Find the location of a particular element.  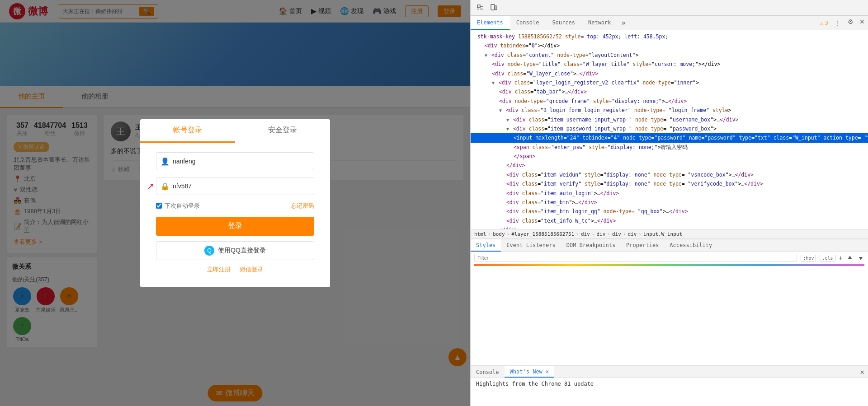

html-line-5: ▼ <div class="layer_login_register_v2 cl… is located at coordinates (669, 83).